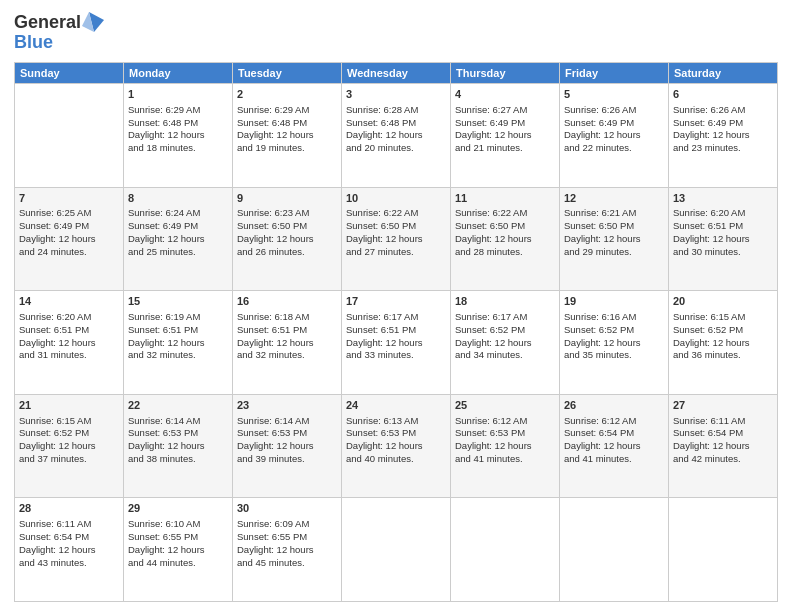 This screenshot has height=612, width=792. I want to click on daylight-line2: and 30 minutes., so click(707, 252).